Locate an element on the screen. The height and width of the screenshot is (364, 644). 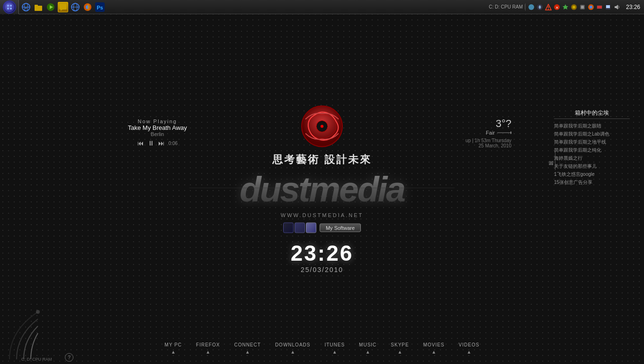
clock-display: 23:26 is located at coordinates (322, 253).